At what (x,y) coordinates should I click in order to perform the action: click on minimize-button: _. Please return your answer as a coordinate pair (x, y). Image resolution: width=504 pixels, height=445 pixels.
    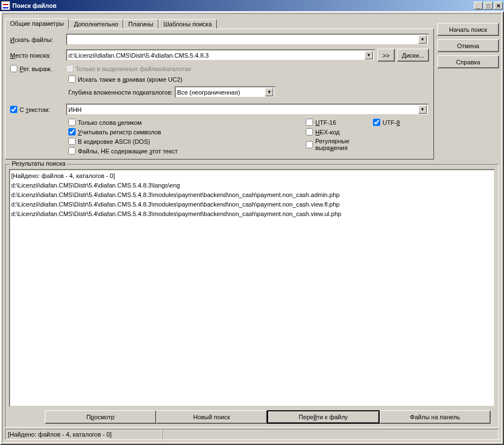
    Looking at the image, I should click on (478, 6).